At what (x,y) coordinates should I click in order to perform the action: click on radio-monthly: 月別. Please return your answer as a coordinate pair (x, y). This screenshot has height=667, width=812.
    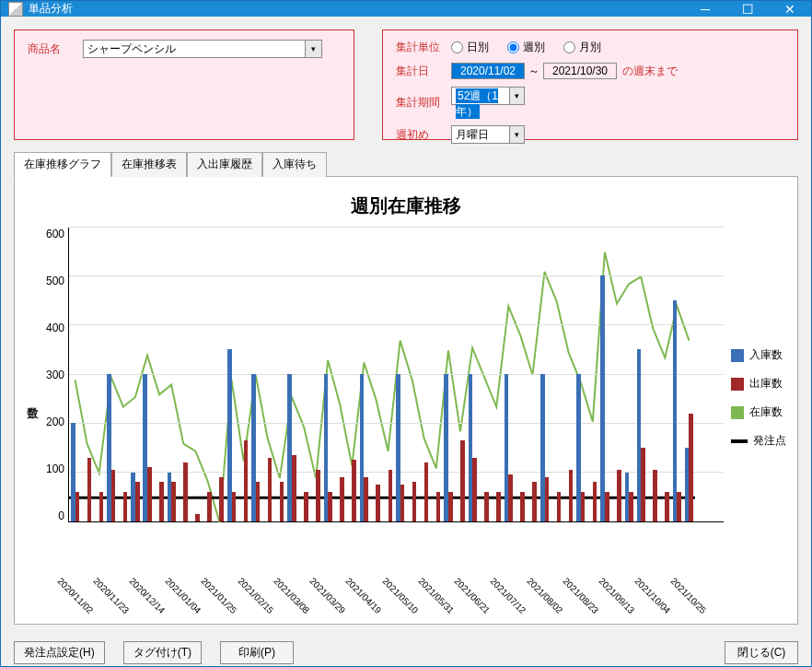
    Looking at the image, I should click on (582, 48).